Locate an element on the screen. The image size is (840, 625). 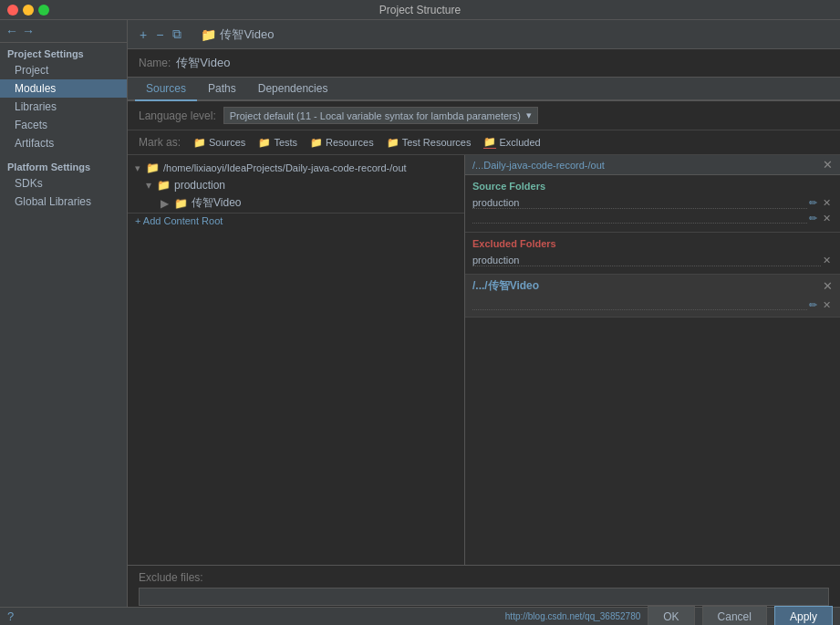
tree-video-folder: ▶ 📁 传智Video is located at coordinates (296, 203).